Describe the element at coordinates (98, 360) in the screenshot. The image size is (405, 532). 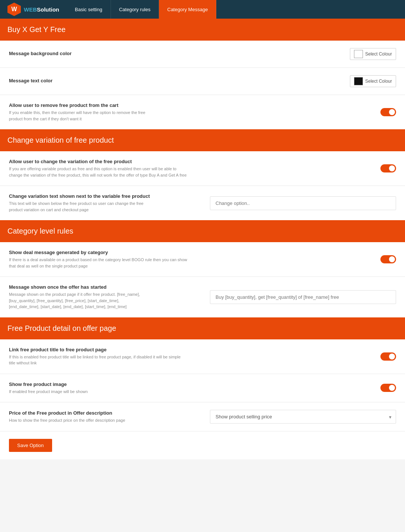
I see `link-free-product-desc: If this is enabled free product title wi…` at that location.